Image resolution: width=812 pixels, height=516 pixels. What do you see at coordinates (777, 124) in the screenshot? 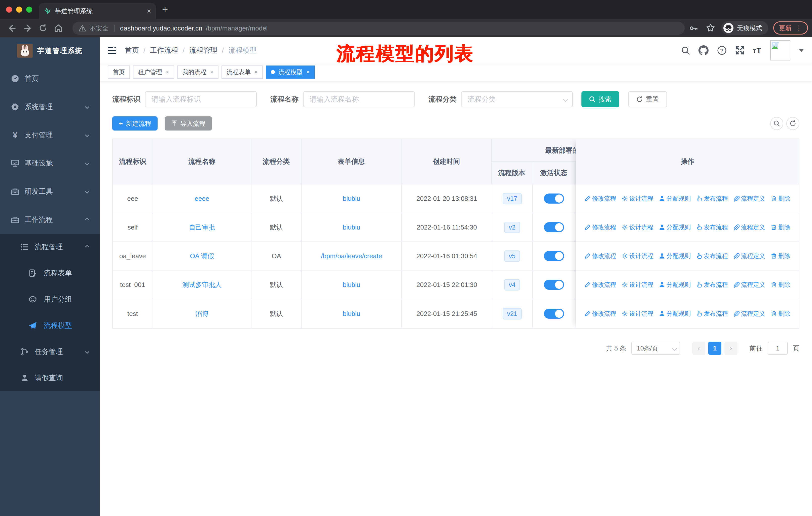
I see `toggle-search-button` at bounding box center [777, 124].